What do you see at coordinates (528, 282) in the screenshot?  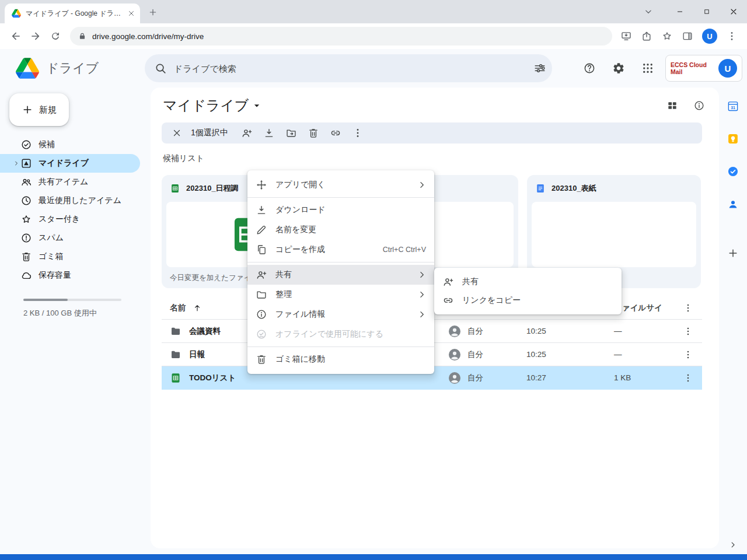 I see `submenu-item-share: 共有` at bounding box center [528, 282].